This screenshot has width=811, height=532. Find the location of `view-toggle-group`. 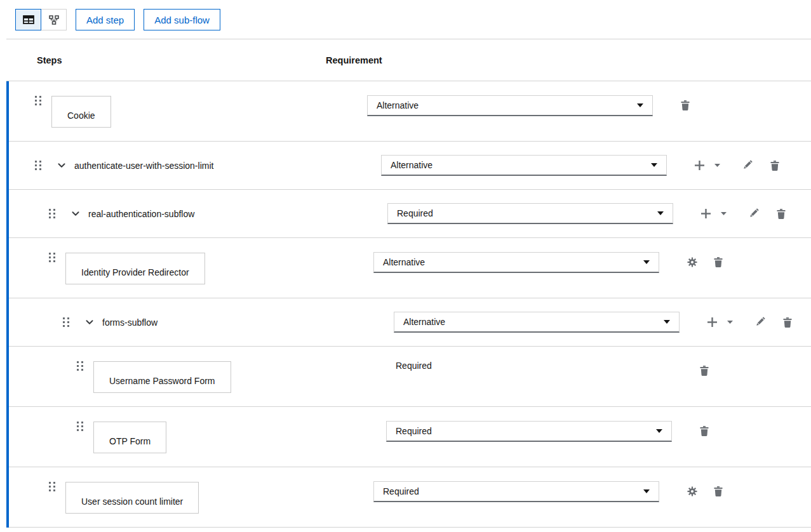

view-toggle-group is located at coordinates (41, 20).